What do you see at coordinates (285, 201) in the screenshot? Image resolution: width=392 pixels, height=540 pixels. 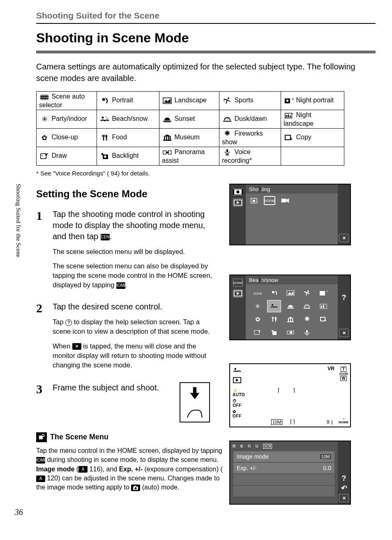 I see `movie-mode-icon` at bounding box center [285, 201].